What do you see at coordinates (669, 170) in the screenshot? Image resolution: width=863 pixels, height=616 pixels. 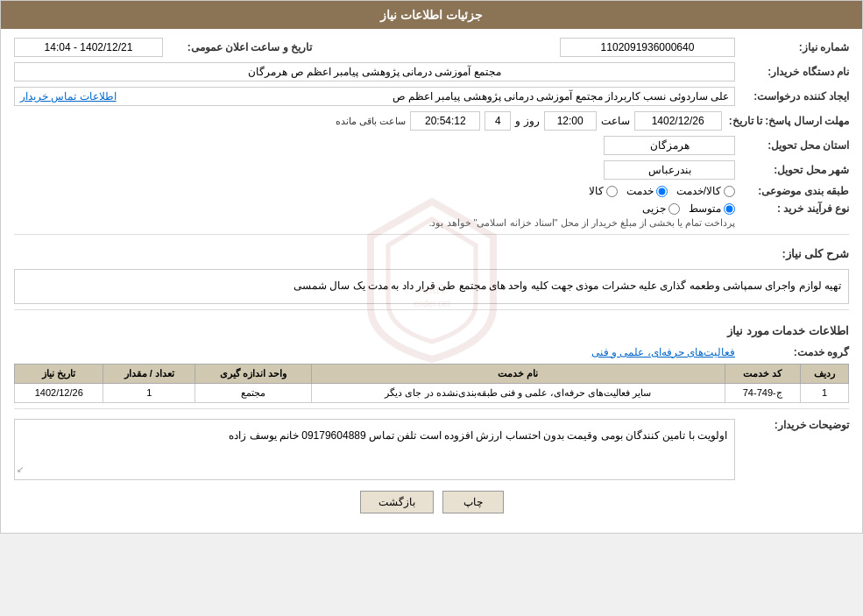 I see `city-value: بندرعباس` at bounding box center [669, 170].